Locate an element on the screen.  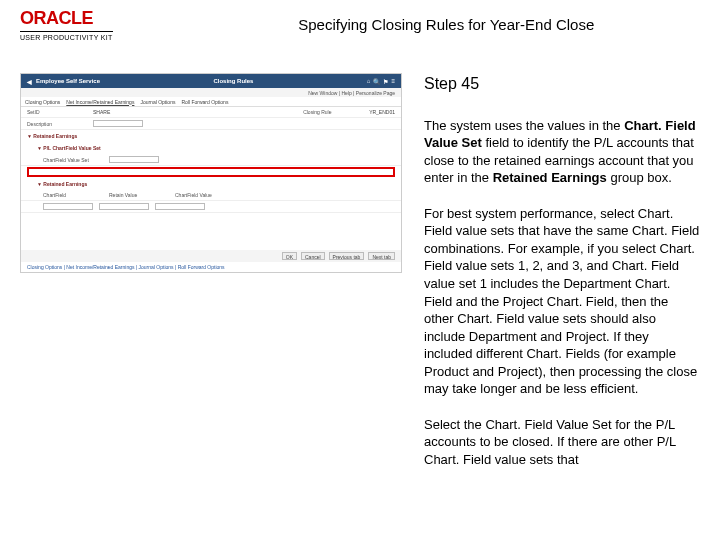
tab-closing-options: Closing Options is located at coordinates (42, 102).